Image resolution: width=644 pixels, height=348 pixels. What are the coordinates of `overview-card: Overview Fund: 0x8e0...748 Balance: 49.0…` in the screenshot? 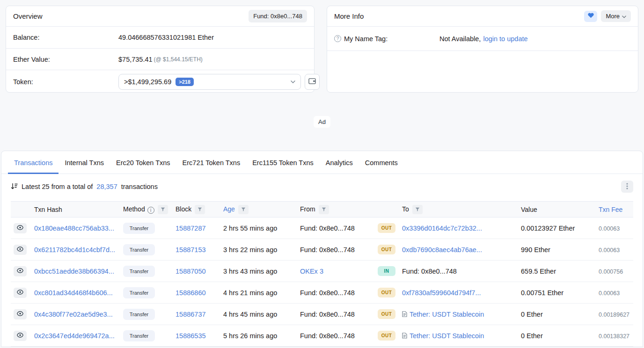 It's located at (160, 49).